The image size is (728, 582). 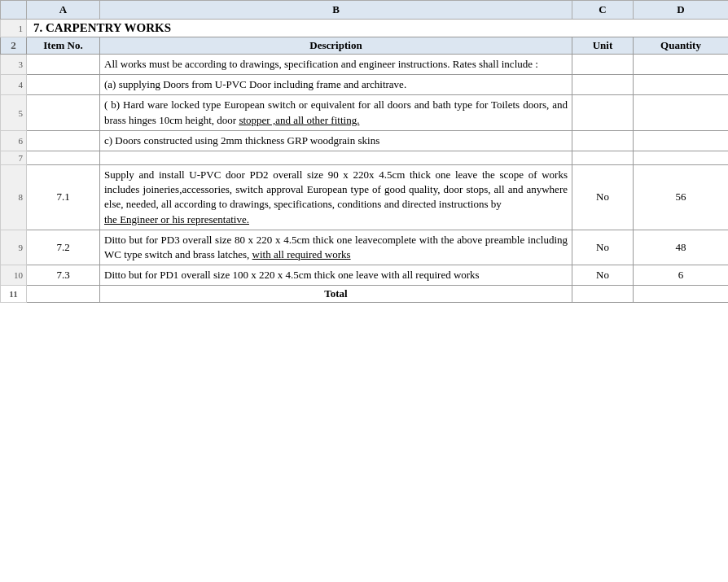 I want to click on row-num-11: 11, so click(x=14, y=295).